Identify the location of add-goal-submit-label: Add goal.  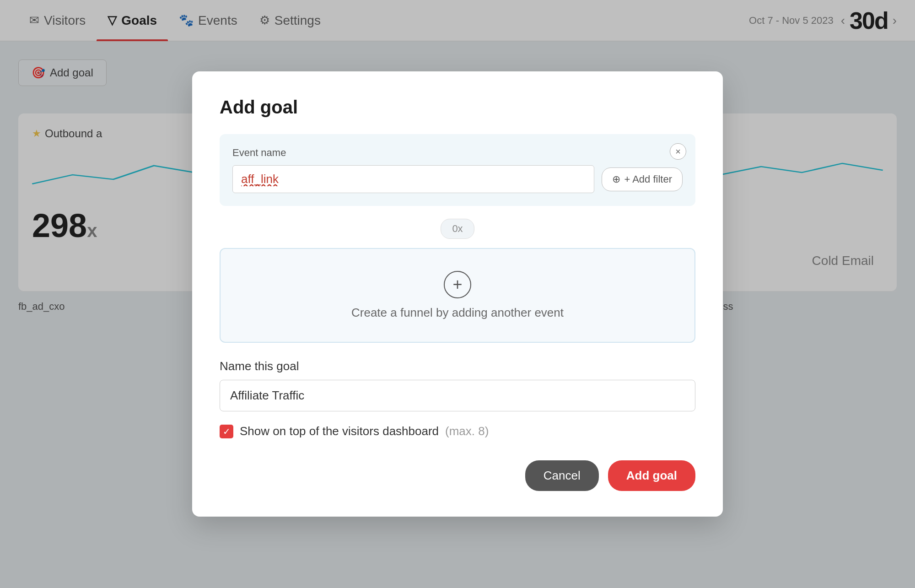
(651, 475).